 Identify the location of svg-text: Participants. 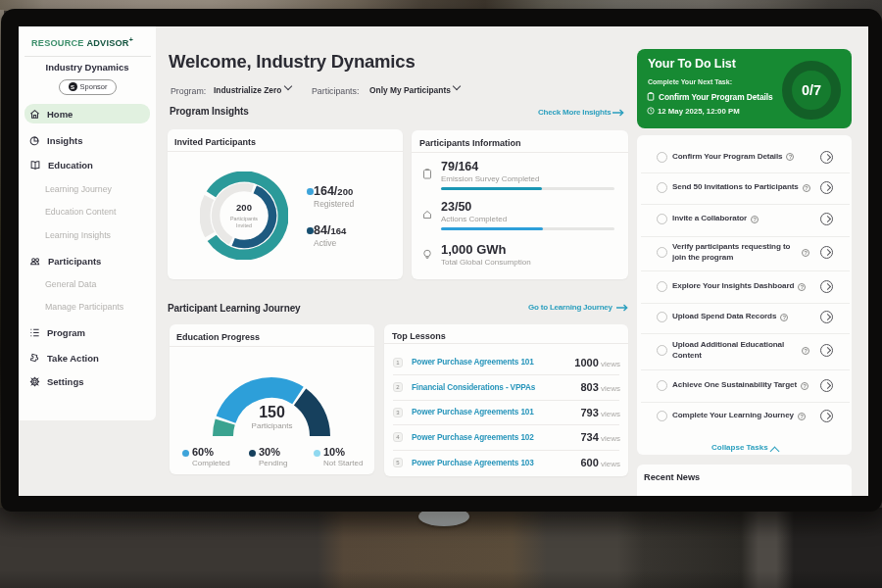
(243, 218).